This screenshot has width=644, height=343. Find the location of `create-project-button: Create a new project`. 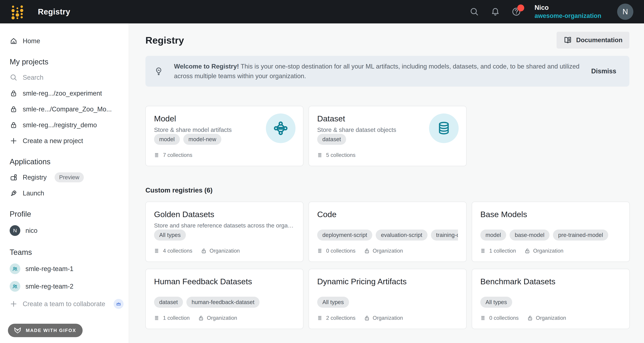

create-project-button: Create a new project is located at coordinates (66, 141).